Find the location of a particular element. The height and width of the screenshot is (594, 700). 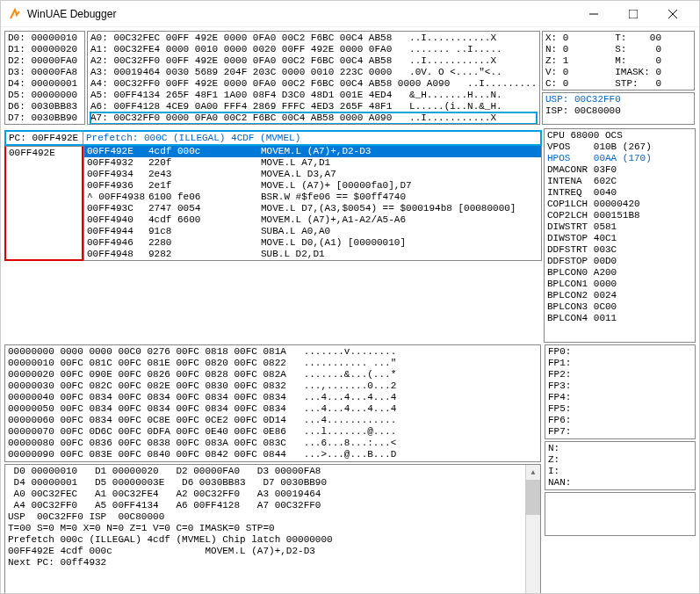

disasm-row: ^ 00FF49386100 fe06BSR.W #$fe06 == $00ff… is located at coordinates (313, 197).